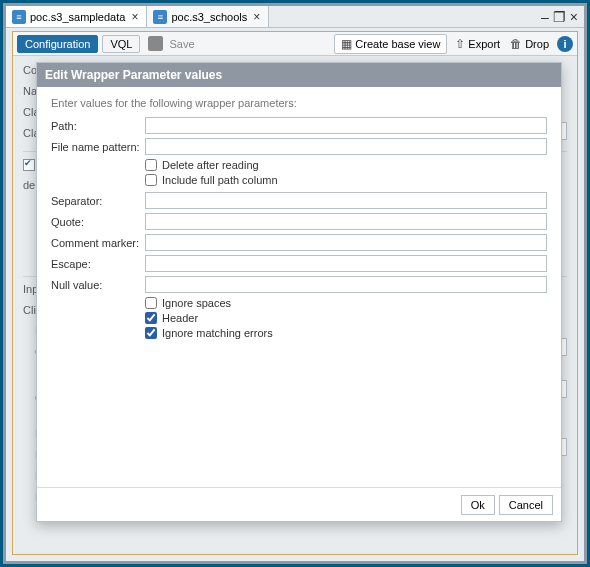  I want to click on window-controls: – ❐ ×, so click(562, 16).